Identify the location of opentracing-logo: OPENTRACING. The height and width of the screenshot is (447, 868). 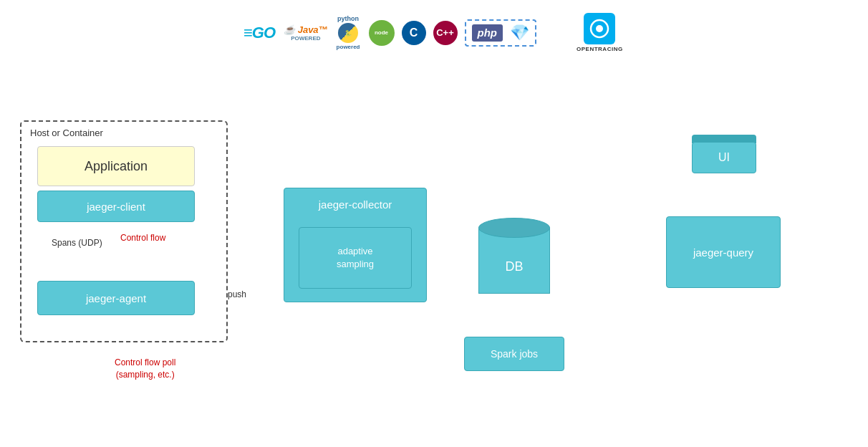
(600, 33).